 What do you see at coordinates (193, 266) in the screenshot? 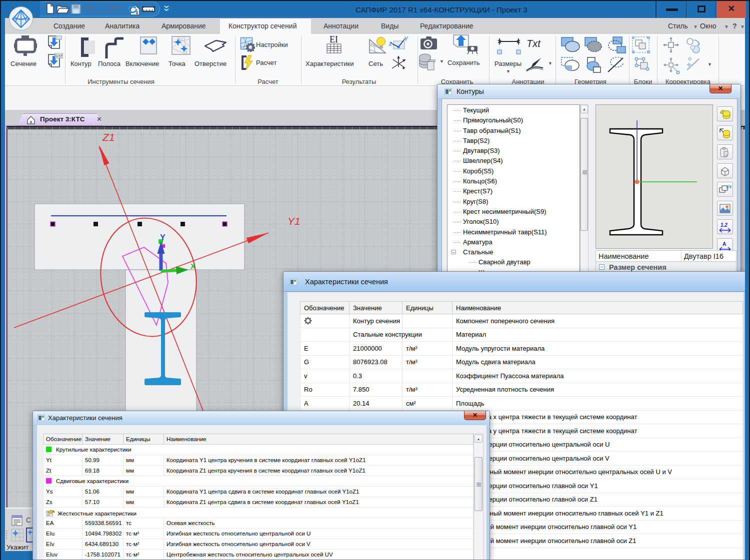
I see `svg-text: X` at bounding box center [193, 266].